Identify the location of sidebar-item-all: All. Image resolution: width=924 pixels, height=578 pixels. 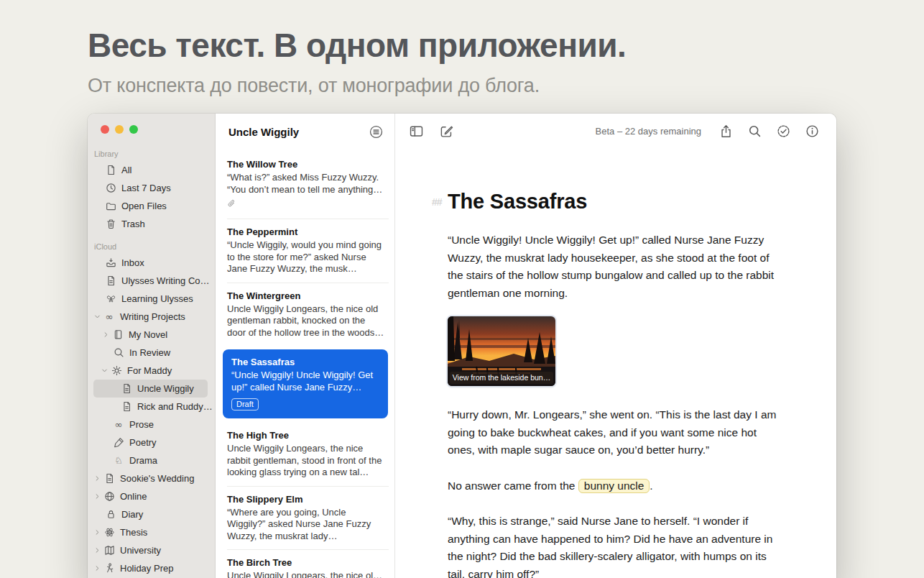
(151, 170).